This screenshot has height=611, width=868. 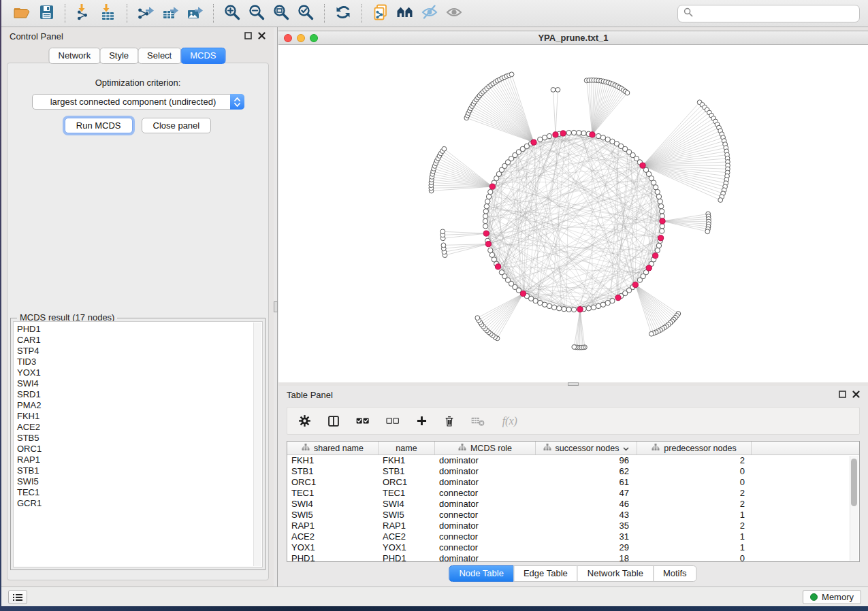 What do you see at coordinates (694, 448) in the screenshot?
I see `column-header-predecessor-nodes: predecessor nodes` at bounding box center [694, 448].